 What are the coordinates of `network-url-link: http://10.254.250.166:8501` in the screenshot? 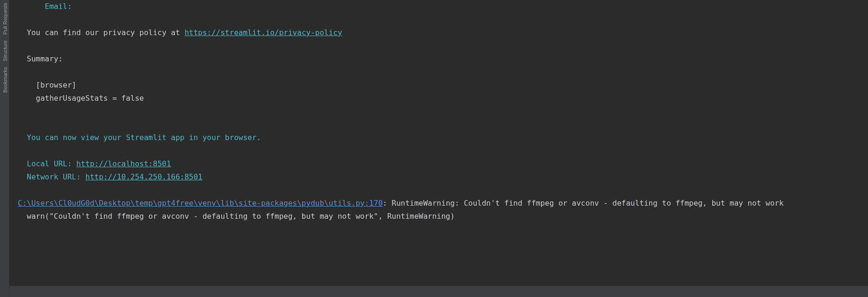 It's located at (144, 177).